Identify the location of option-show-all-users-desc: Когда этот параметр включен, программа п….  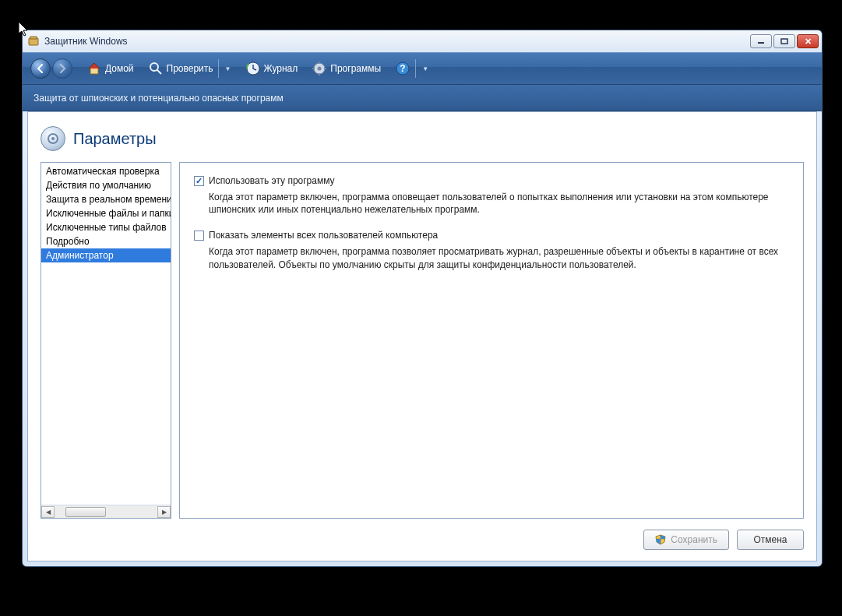
(499, 258).